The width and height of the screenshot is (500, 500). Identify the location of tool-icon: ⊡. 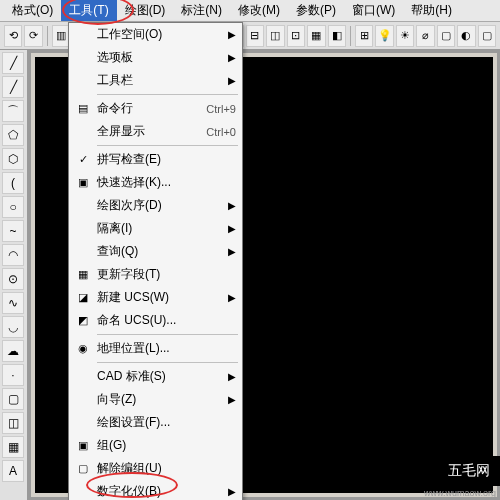
(296, 36).